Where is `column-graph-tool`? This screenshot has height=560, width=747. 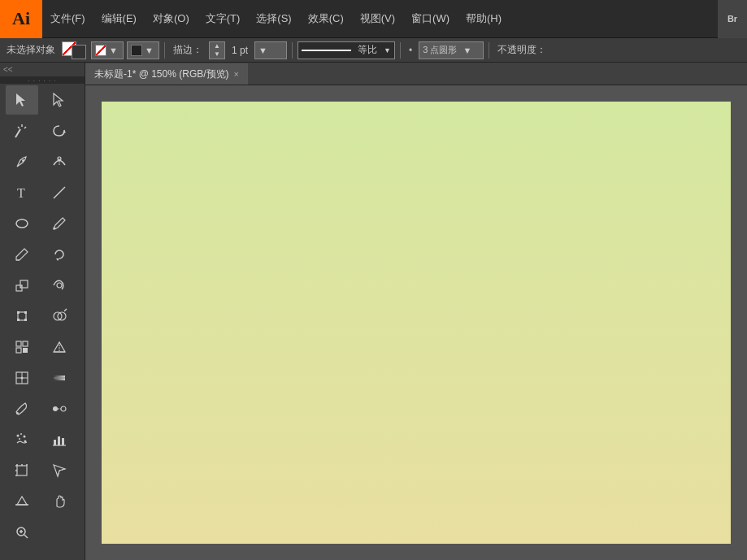 column-graph-tool is located at coordinates (59, 440).